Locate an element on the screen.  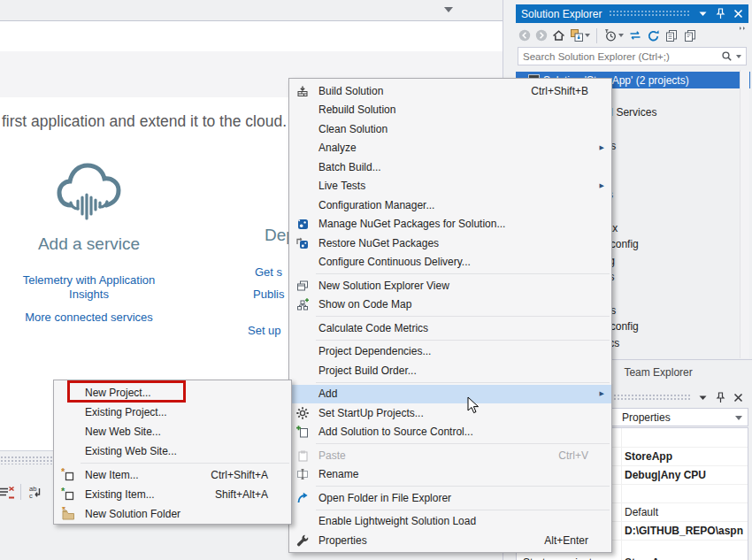
menu-item-calculate-code-metrics: Calculate Code Metrics is located at coordinates (450, 328).